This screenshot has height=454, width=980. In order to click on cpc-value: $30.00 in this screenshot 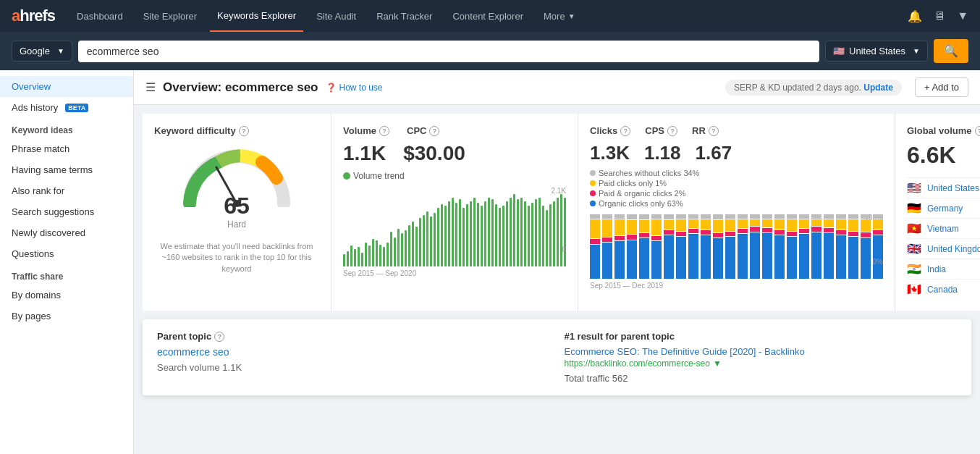, I will do `click(434, 154)`.